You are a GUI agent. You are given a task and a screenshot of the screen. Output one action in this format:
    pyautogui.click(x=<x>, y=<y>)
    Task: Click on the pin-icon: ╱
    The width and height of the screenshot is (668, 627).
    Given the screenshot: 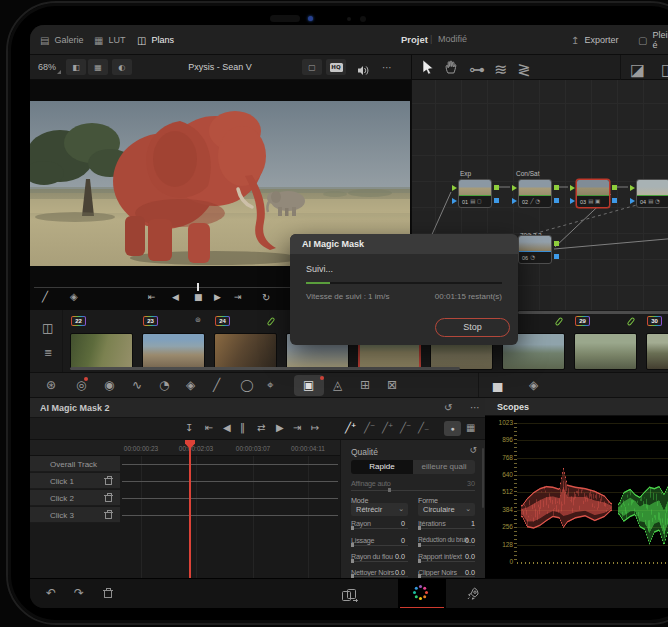 What is the action you would take?
    pyautogui.click(x=216, y=385)
    